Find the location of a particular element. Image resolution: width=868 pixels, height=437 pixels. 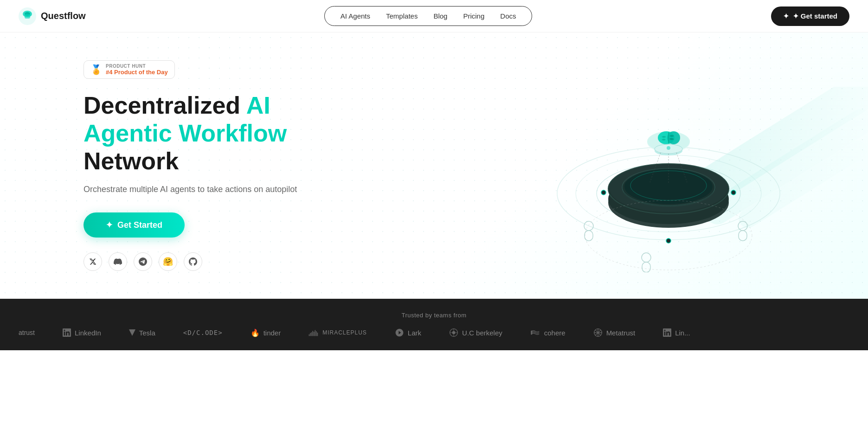

linkedin2-icon is located at coordinates (667, 333).